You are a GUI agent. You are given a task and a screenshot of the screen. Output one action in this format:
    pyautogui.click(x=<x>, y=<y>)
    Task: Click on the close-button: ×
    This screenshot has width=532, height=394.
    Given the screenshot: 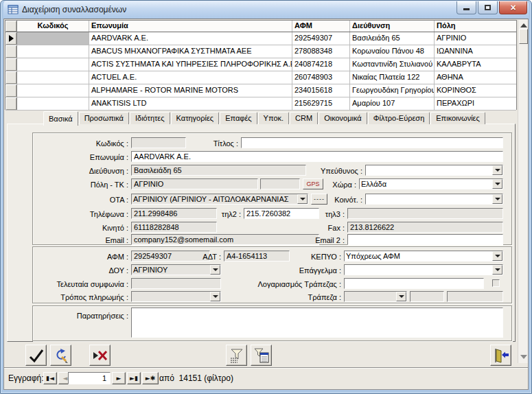 What is the action you would take?
    pyautogui.click(x=513, y=8)
    